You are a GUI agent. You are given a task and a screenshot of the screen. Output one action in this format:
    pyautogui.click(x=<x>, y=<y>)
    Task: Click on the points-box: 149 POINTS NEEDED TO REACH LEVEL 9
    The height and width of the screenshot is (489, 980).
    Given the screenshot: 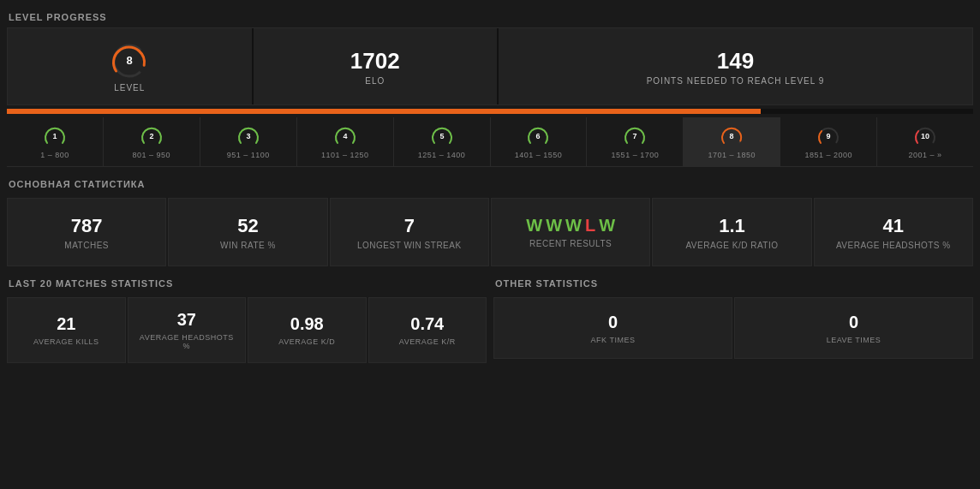 What is the action you would take?
    pyautogui.click(x=735, y=67)
    